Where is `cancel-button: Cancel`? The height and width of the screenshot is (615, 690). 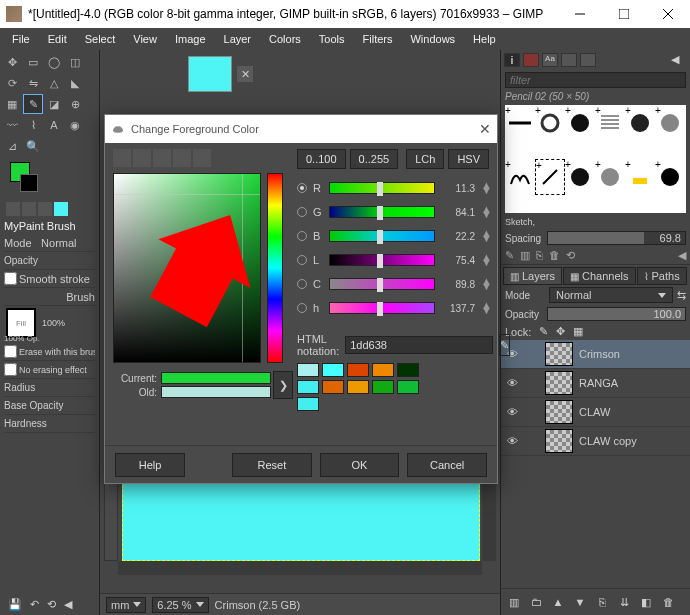
cancel-button: Cancel is located at coordinates (447, 465).